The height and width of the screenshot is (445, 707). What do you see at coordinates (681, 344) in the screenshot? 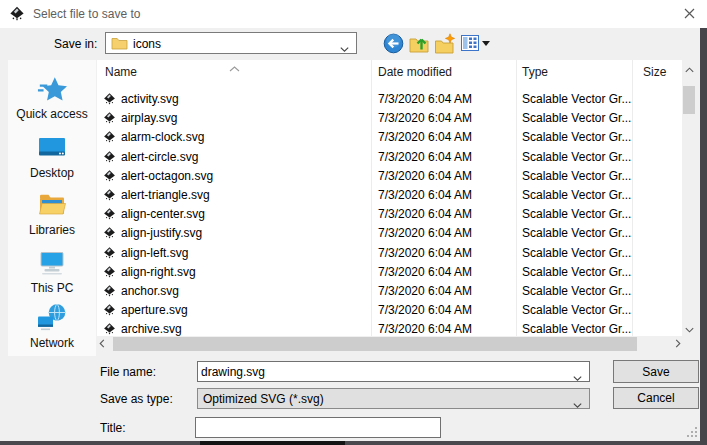
I see `scroll-right-icon` at bounding box center [681, 344].